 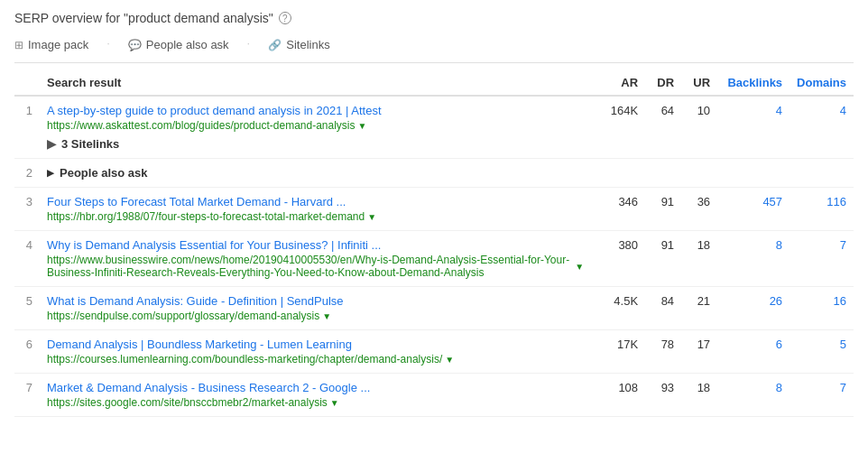 I want to click on page-title-text: SERP overview for "product demand analys…, so click(x=144, y=18).